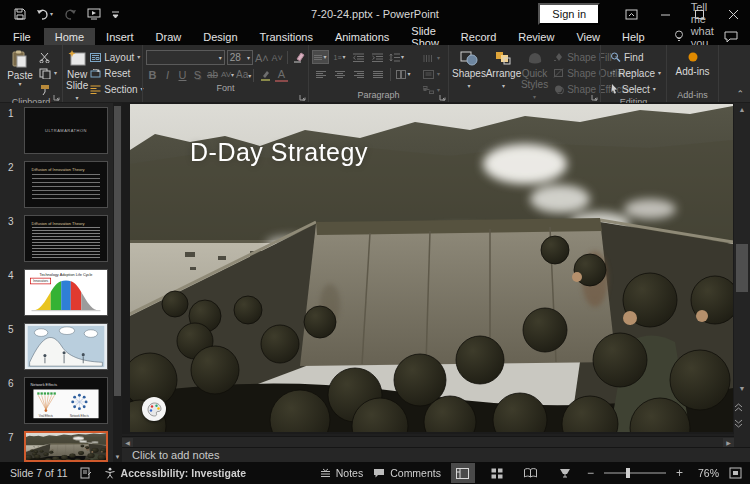 This screenshot has width=750, height=484. I want to click on bullets-button: ▾, so click(320, 57).